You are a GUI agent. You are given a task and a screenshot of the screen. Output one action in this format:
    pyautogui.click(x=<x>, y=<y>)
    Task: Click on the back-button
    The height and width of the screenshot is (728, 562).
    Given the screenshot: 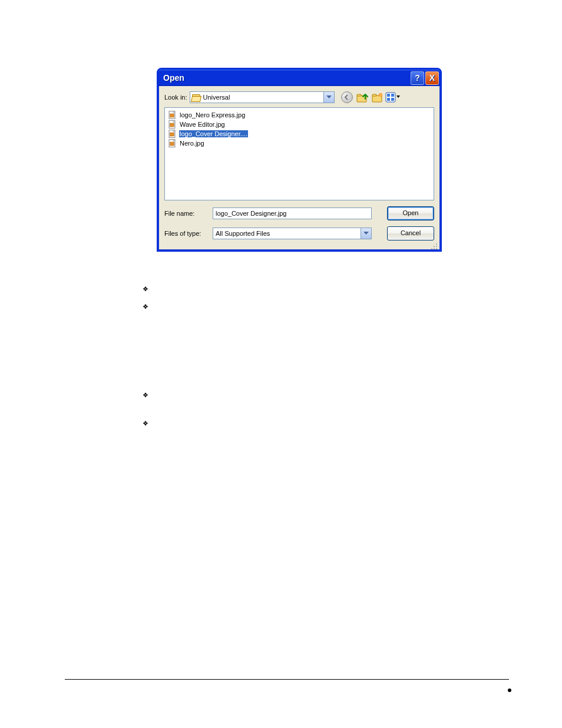 What is the action you would take?
    pyautogui.click(x=347, y=97)
    